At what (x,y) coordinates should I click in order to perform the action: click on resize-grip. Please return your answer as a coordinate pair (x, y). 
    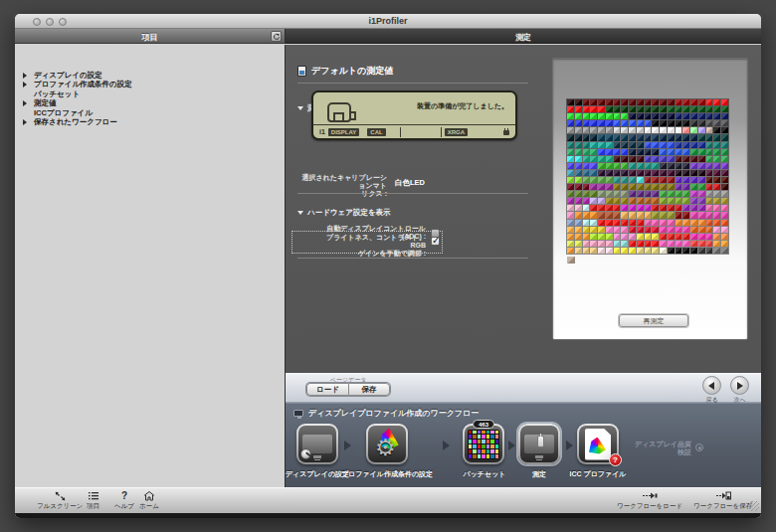
    Looking at the image, I should click on (754, 506).